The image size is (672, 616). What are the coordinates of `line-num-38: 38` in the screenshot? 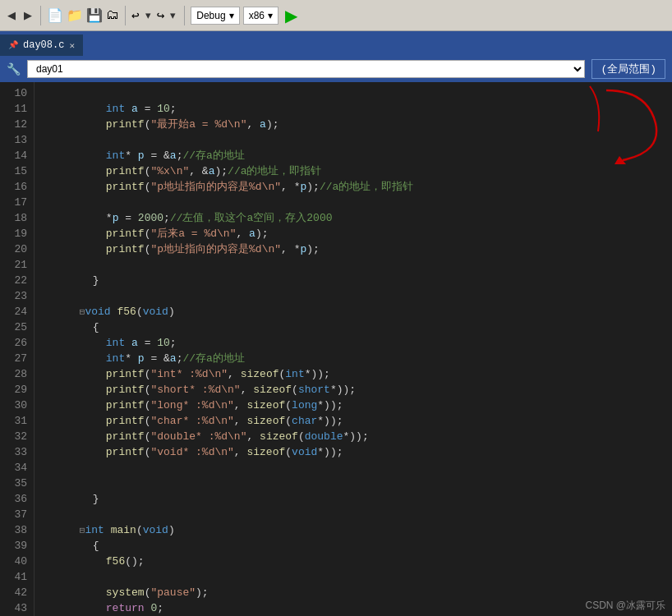 It's located at (16, 531).